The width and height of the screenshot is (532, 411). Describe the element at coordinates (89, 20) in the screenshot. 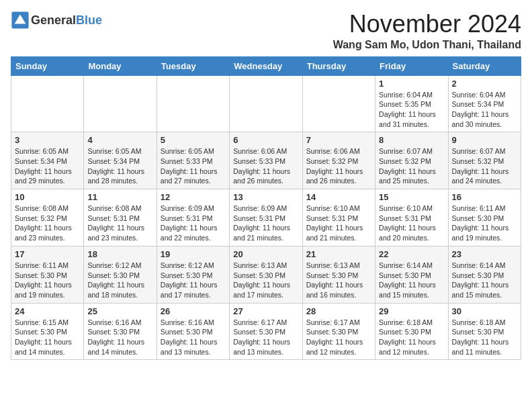

I see `logo-blue-text: Blue` at that location.